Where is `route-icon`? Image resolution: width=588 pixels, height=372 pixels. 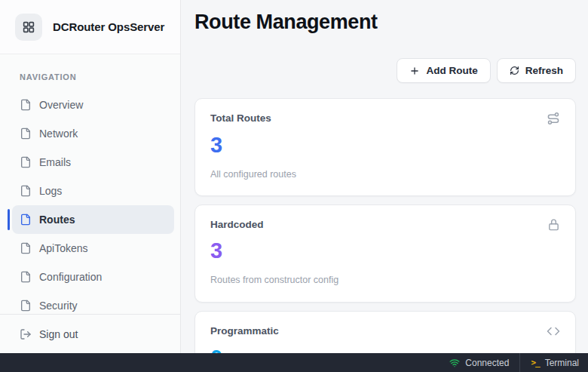 route-icon is located at coordinates (553, 118).